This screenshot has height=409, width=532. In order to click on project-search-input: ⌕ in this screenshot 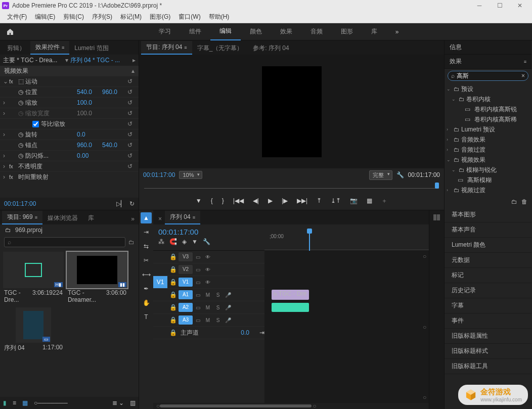, I will do `click(65, 242)`.